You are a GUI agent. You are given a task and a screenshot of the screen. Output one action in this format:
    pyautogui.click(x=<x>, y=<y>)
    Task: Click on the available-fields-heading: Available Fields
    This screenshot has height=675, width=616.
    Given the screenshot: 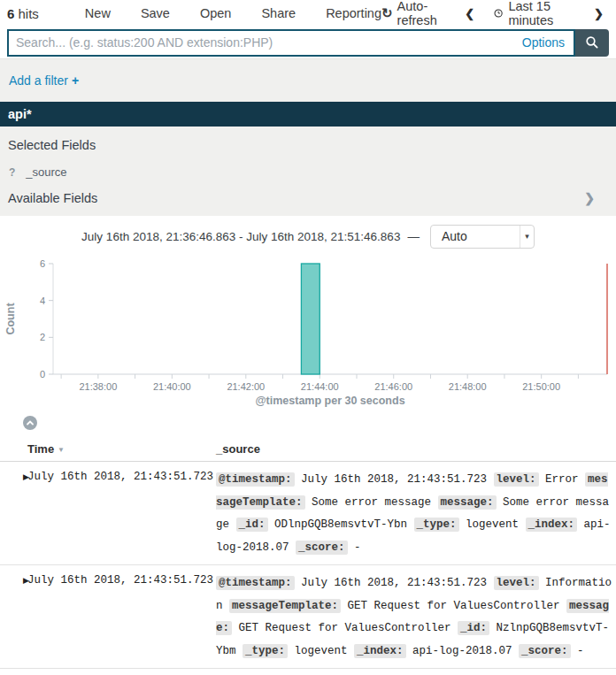 What is the action you would take?
    pyautogui.click(x=53, y=198)
    